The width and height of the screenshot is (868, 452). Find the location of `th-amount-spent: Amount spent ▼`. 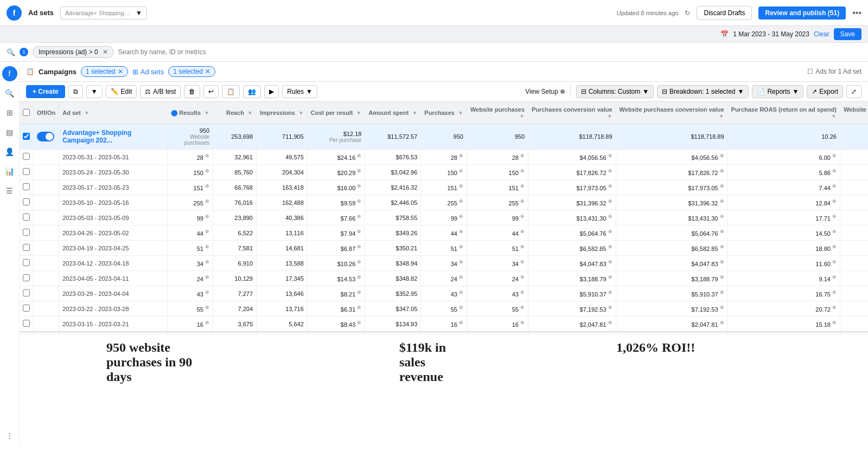

th-amount-spent: Amount spent ▼ is located at coordinates (393, 113).